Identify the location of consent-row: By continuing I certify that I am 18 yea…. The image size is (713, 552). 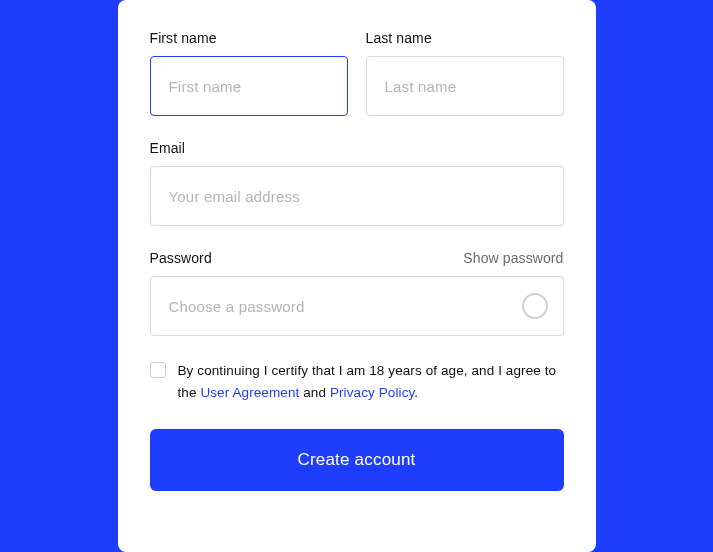
(357, 382).